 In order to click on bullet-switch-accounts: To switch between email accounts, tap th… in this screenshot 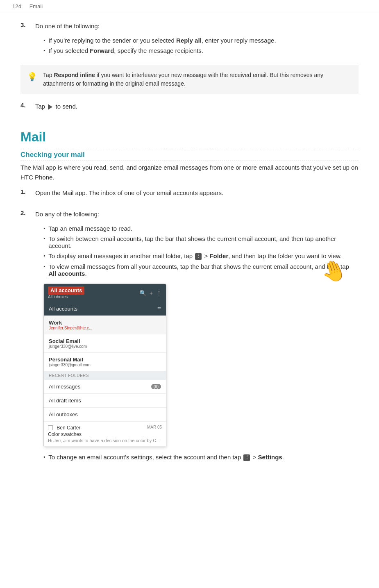, I will do `click(197, 242)`.